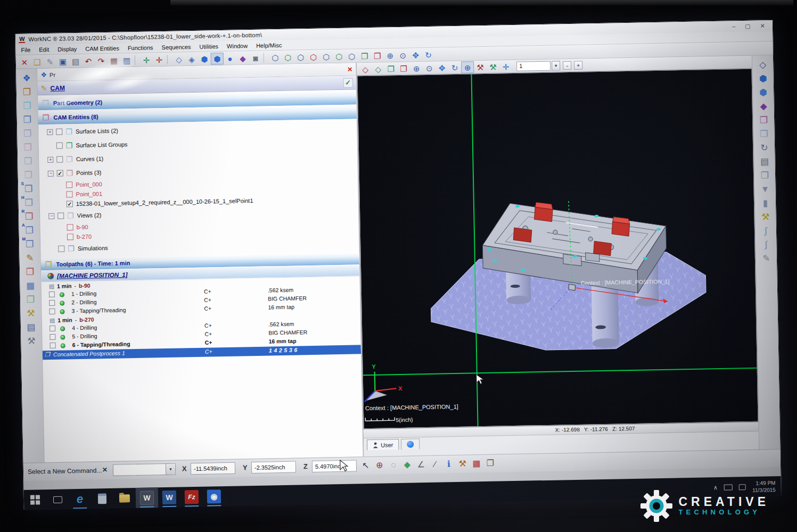 The height and width of the screenshot is (532, 797). What do you see at coordinates (127, 60) in the screenshot?
I see `view-panel-icon: ▥` at bounding box center [127, 60].